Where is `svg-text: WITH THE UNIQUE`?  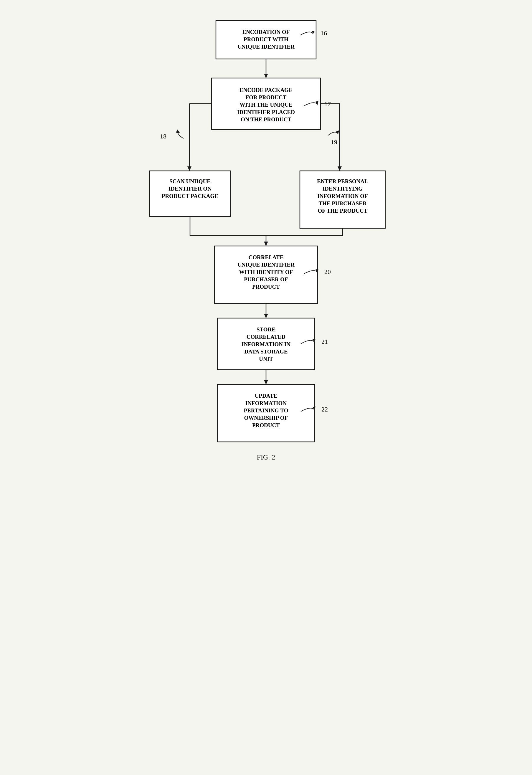 svg-text: WITH THE UNIQUE is located at coordinates (266, 105).